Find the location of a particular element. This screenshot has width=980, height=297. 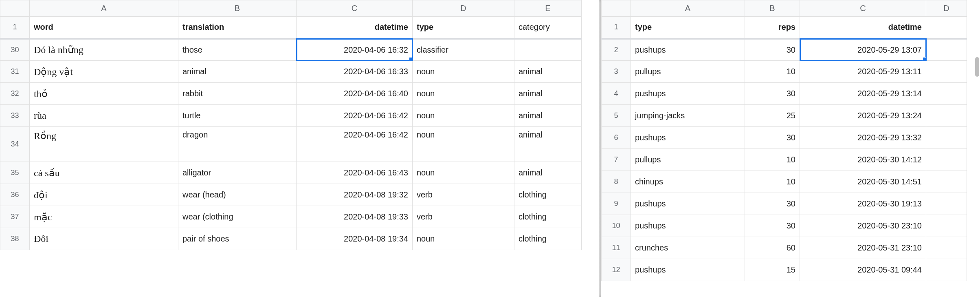

cell-B33: turtle is located at coordinates (237, 116).